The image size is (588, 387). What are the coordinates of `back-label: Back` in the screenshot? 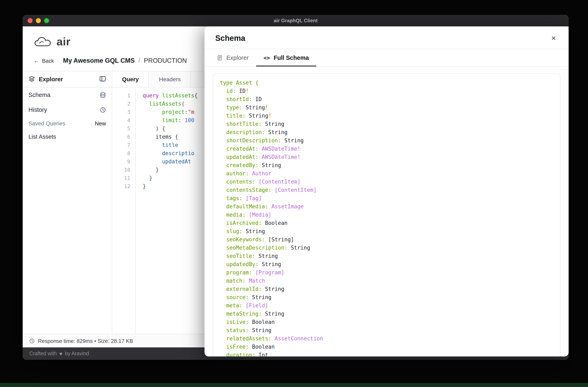 It's located at (48, 61).